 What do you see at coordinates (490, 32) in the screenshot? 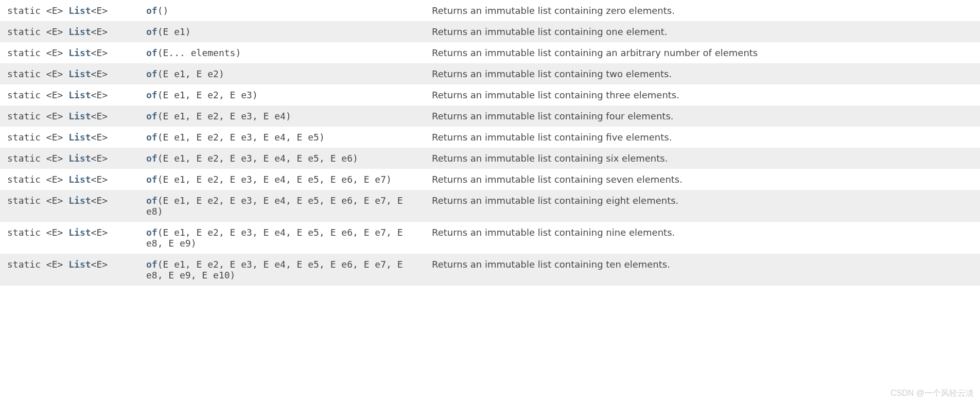
I see `table-row: static <E> List<E>of(E e1)Returns an imm…` at bounding box center [490, 32].